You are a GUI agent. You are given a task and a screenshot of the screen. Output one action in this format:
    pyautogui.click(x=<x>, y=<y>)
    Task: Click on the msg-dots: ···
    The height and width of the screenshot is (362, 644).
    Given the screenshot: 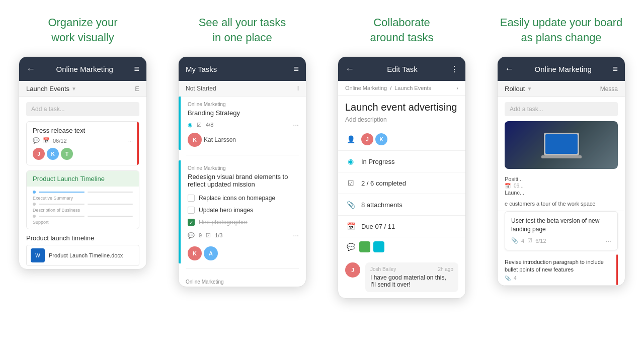 What is the action you would take?
    pyautogui.click(x=608, y=241)
    